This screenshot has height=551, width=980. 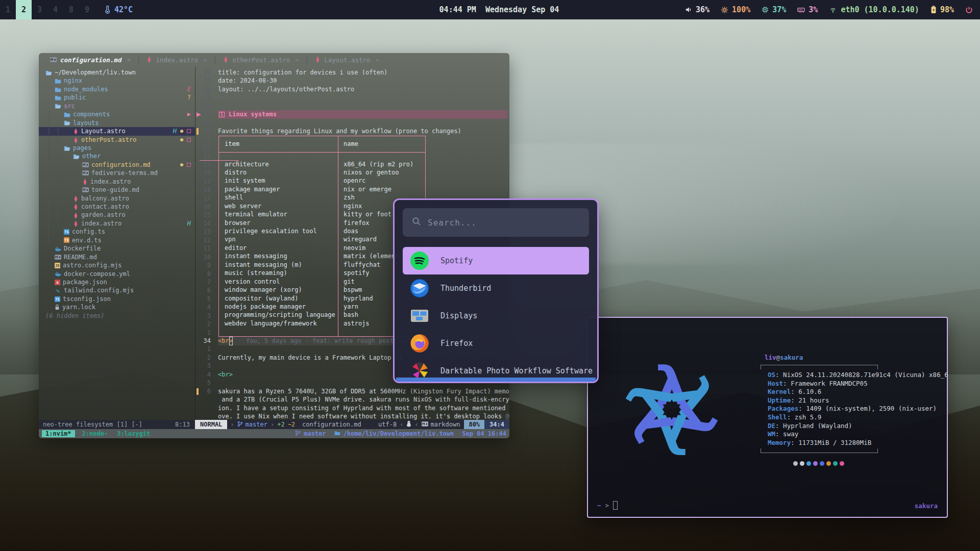 I want to click on module-power, so click(x=969, y=10).